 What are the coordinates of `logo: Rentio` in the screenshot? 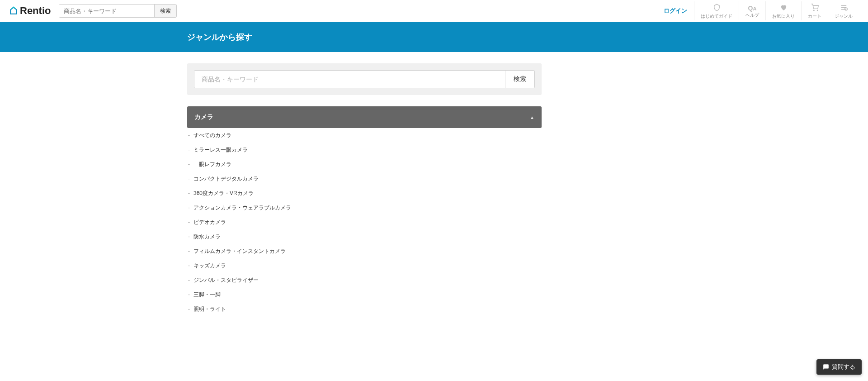 It's located at (30, 11).